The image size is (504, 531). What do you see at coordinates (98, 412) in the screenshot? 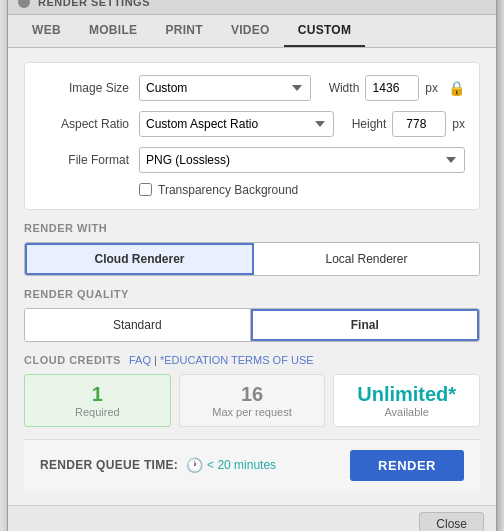
I see `required-credits-label: Required` at bounding box center [98, 412].